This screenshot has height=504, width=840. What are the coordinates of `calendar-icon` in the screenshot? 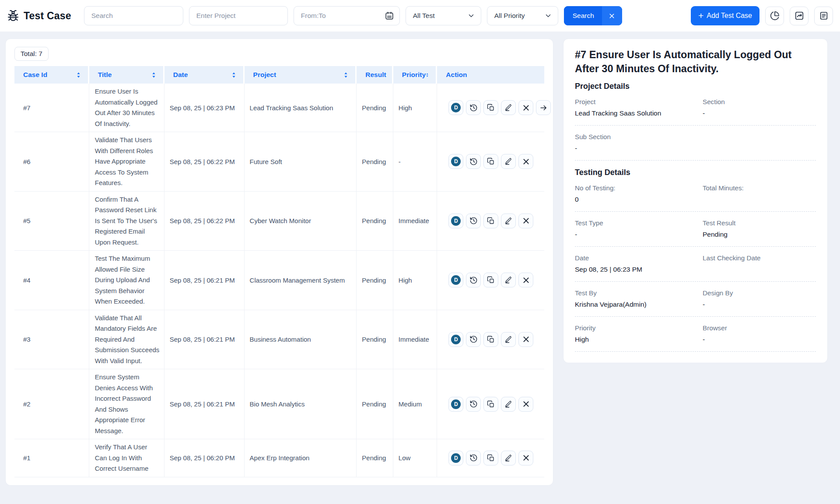 It's located at (389, 16).